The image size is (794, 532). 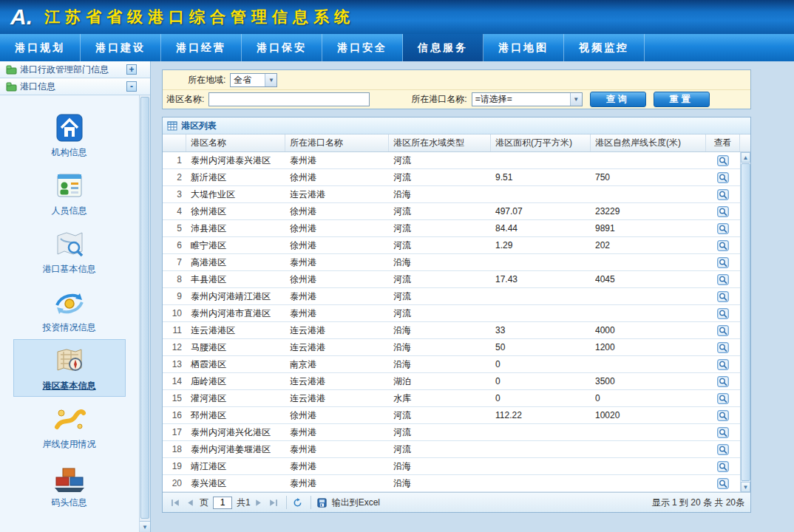 I want to click on nav-tab: 信息服务, so click(x=444, y=47).